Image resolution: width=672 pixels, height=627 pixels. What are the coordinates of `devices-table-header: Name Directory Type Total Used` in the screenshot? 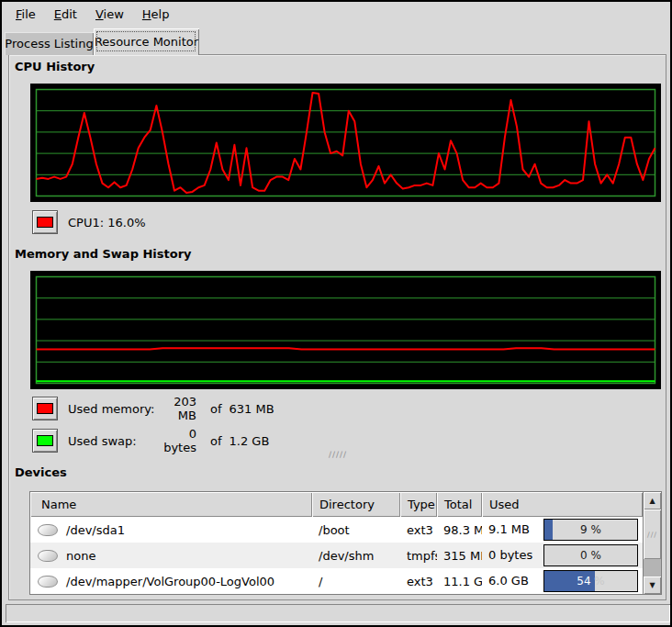 It's located at (345, 505).